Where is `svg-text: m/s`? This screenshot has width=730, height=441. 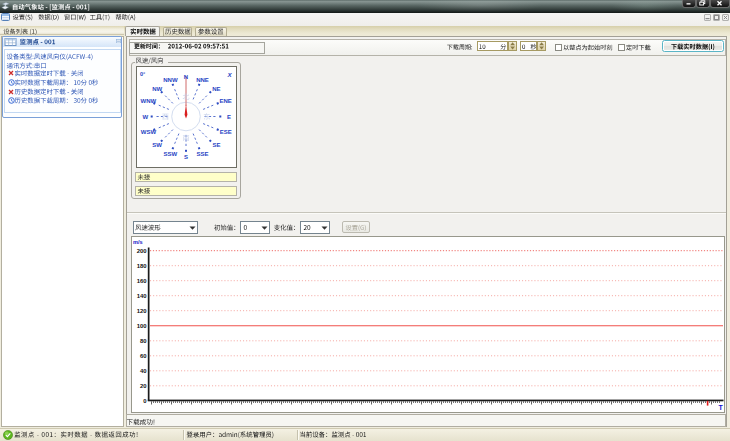
svg-text: m/s is located at coordinates (138, 242).